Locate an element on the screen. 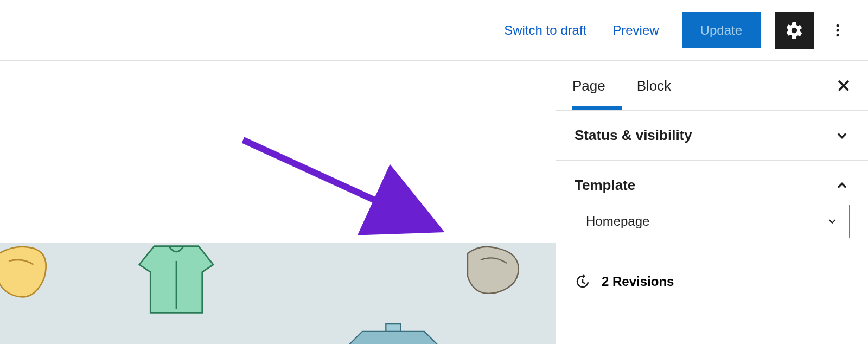 The image size is (868, 344). panel-template-body: Homepage is located at coordinates (712, 231).